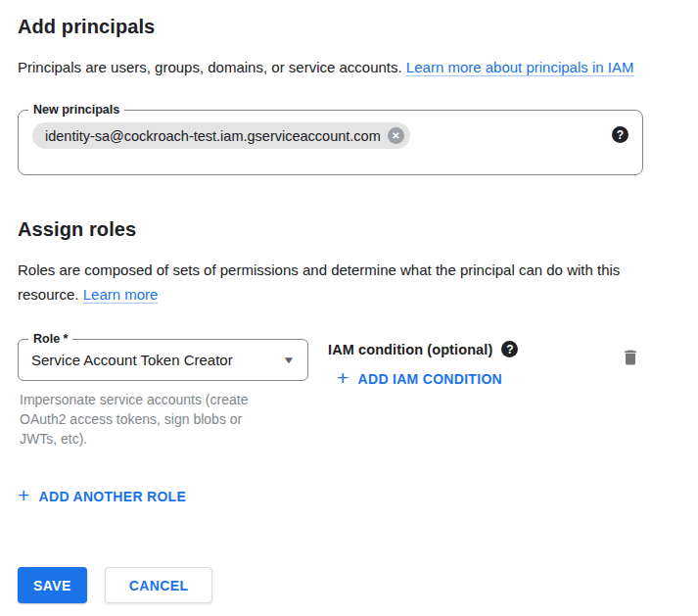 The height and width of the screenshot is (616, 698). Describe the element at coordinates (331, 143) in the screenshot. I see `new-principals-field: New principals identity-sa@cockroach-tes…` at that location.